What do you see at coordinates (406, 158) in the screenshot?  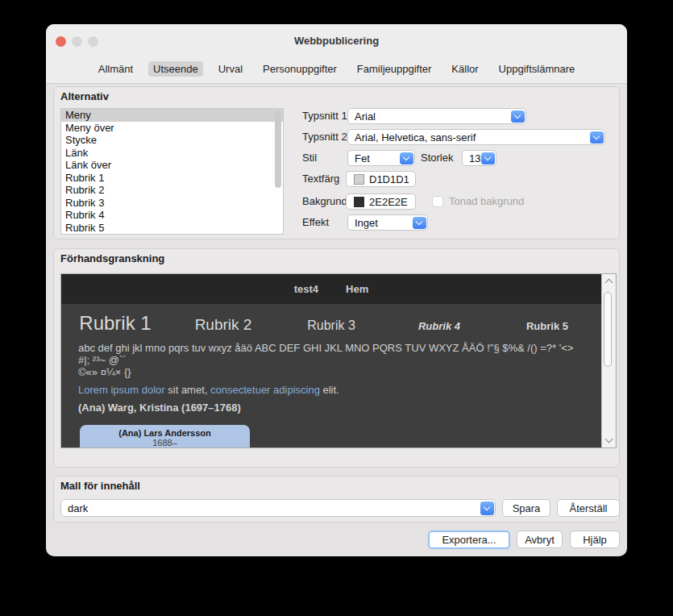 I see `stil-dropdown-icon` at bounding box center [406, 158].